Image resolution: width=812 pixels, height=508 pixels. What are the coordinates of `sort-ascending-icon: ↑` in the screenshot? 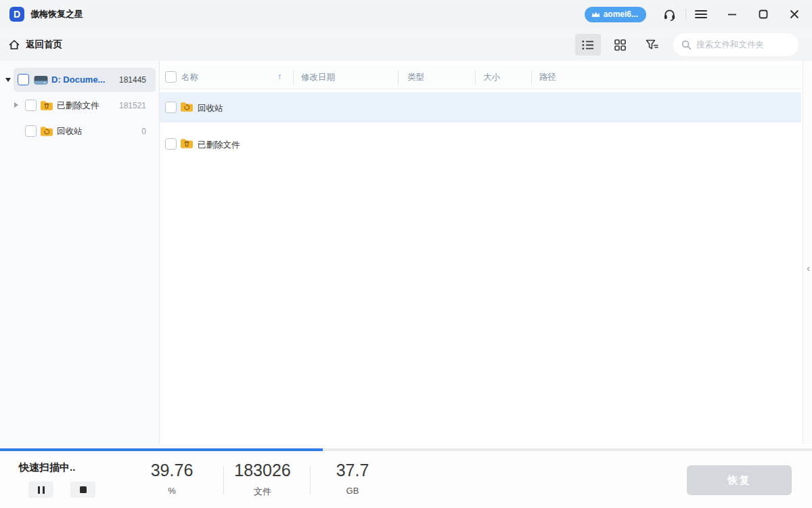 It's located at (280, 76).